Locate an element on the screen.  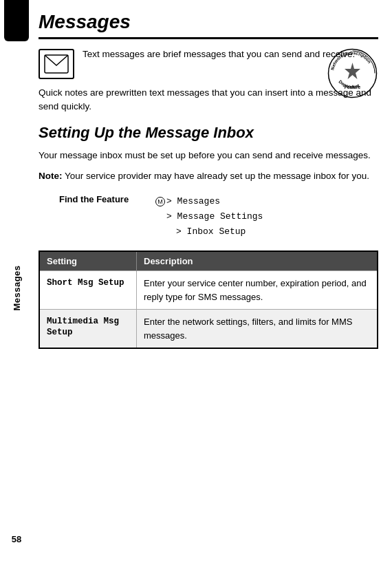
note-text: Note: Your service provider may have alr… is located at coordinates (208, 176).